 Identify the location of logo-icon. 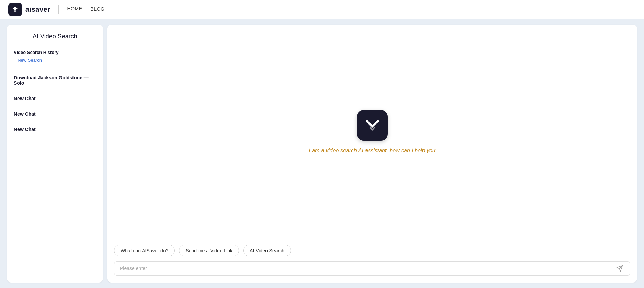
(15, 10).